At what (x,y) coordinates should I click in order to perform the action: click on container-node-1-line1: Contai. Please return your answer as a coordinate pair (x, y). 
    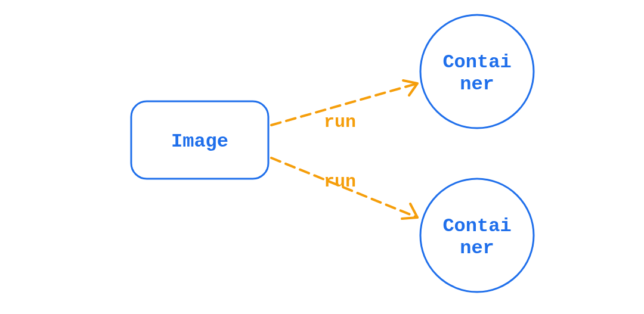
    Looking at the image, I should click on (477, 62).